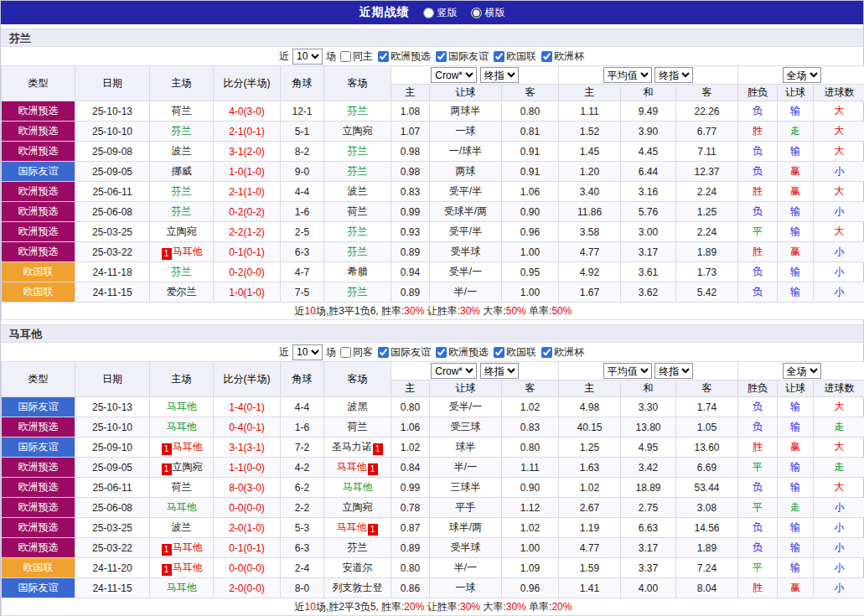  I want to click on odds-home: 0.98, so click(411, 172).